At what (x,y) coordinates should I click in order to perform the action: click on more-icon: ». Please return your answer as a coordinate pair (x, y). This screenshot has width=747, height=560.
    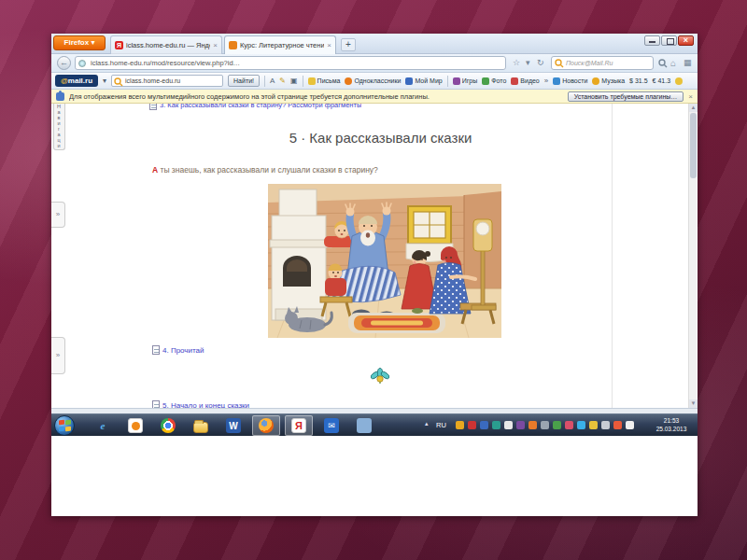
    Looking at the image, I should click on (546, 80).